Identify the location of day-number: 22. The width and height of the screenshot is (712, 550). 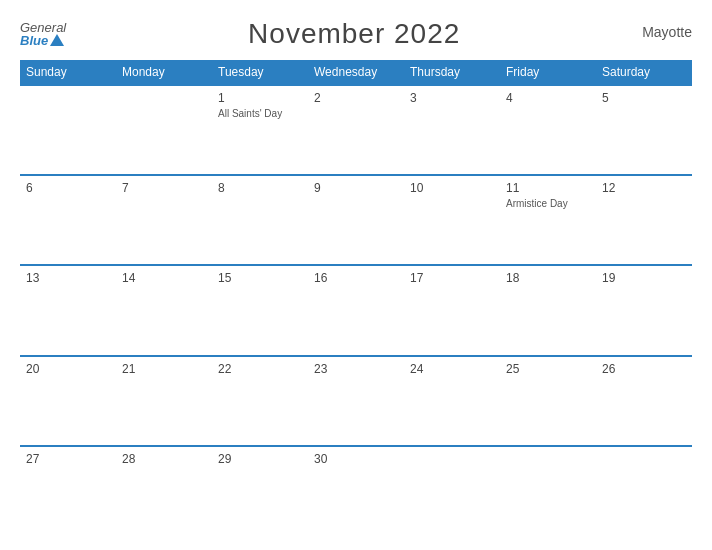
(260, 369).